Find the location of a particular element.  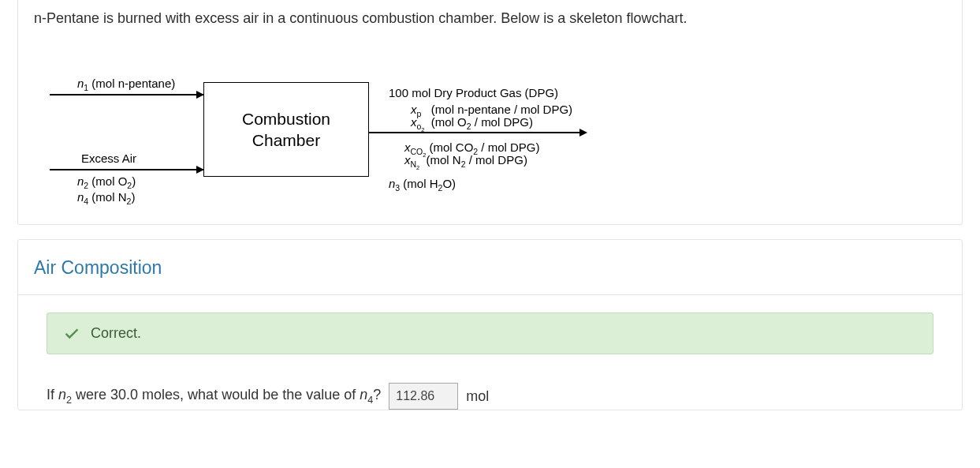

feedback-correct: Correct. is located at coordinates (490, 333).